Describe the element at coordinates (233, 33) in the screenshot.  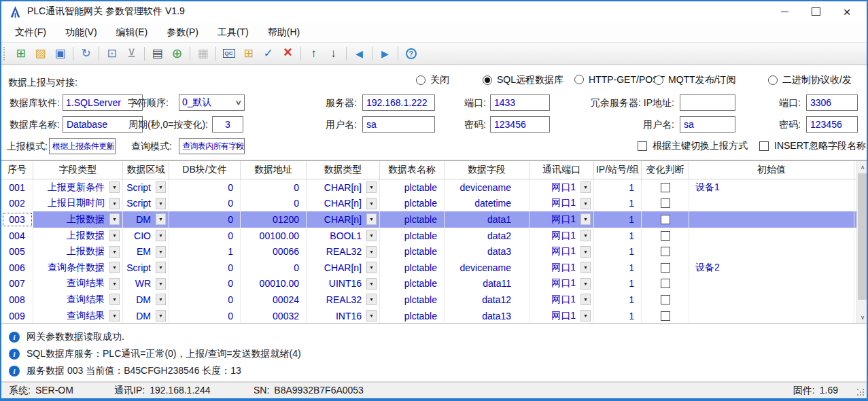
I see `menu-item: 工具(T)` at that location.